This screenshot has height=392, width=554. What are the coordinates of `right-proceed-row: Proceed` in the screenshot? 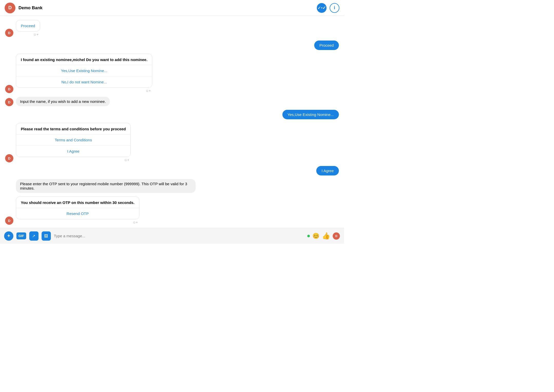 It's located at (172, 45).